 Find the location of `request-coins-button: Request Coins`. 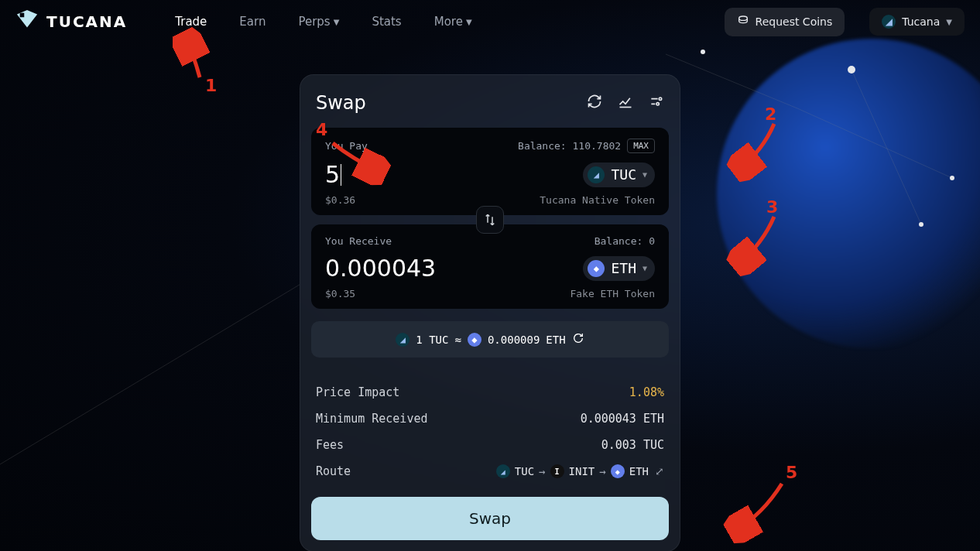

request-coins-button: Request Coins is located at coordinates (785, 22).